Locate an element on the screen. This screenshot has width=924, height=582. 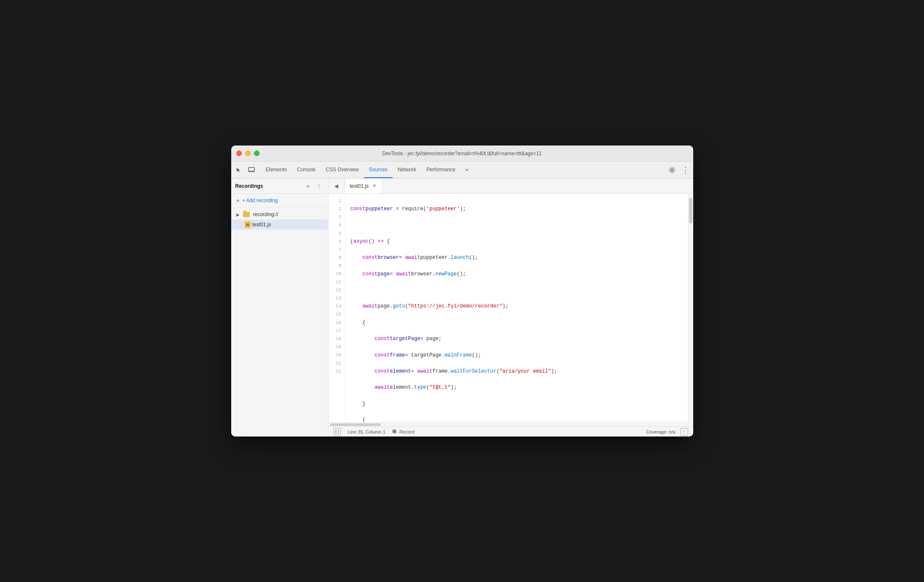
code-line-13: } is located at coordinates (517, 404).